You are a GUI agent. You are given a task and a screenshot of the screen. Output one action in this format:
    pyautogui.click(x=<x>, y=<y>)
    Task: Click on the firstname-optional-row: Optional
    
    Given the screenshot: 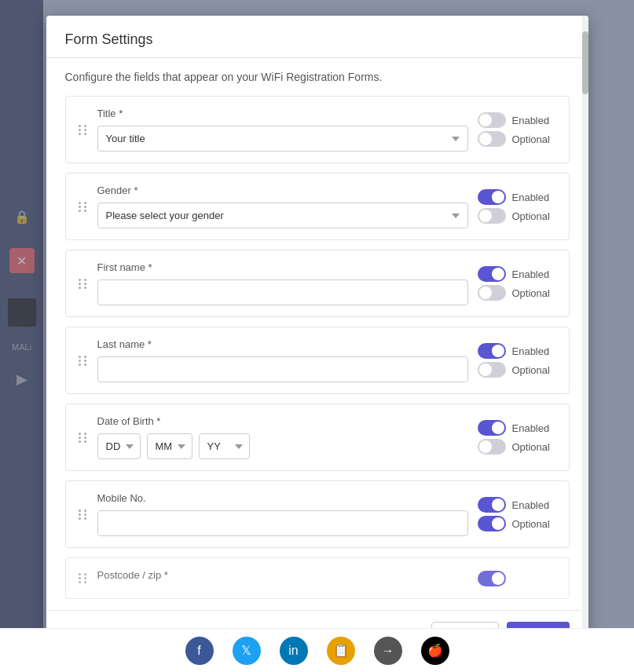 What is the action you would take?
    pyautogui.click(x=514, y=293)
    